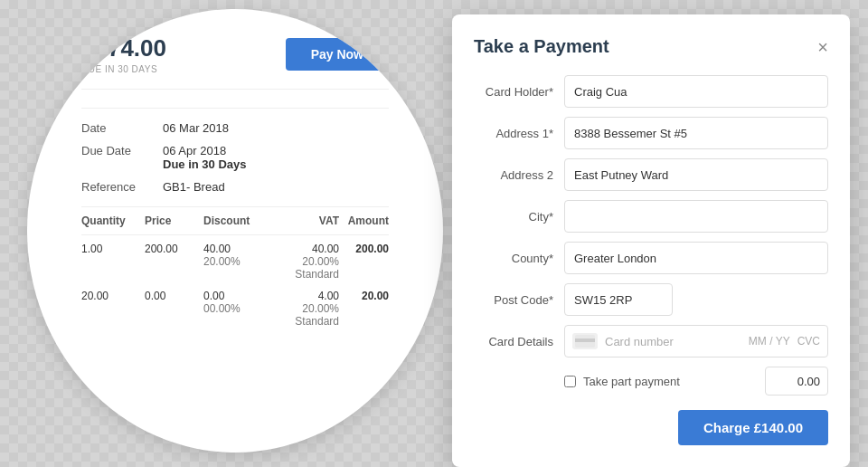 Image resolution: width=868 pixels, height=467 pixels. Describe the element at coordinates (651, 175) in the screenshot. I see `address2-row: Address 2` at that location.